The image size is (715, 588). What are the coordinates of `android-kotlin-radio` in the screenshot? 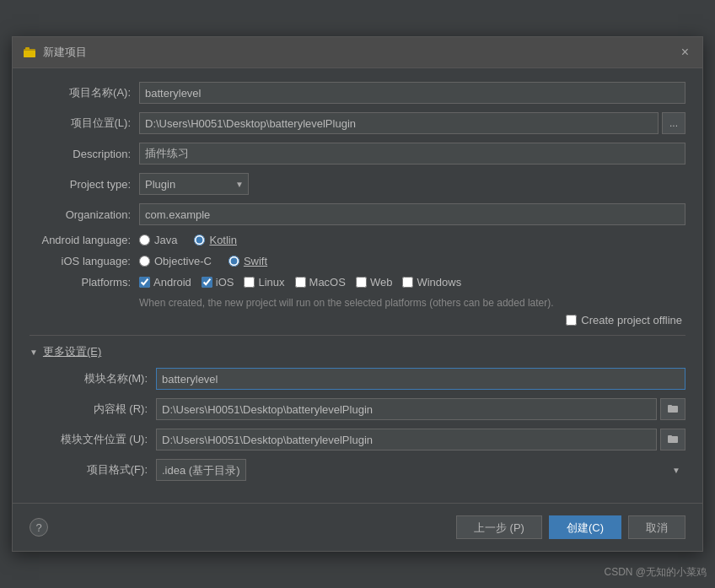 It's located at (199, 240).